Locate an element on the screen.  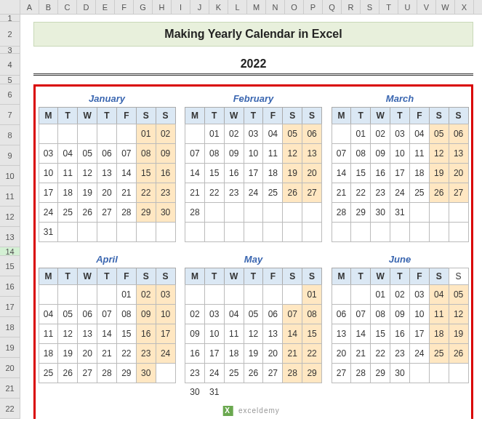
row-header-2: 2 is located at coordinates (10, 34).